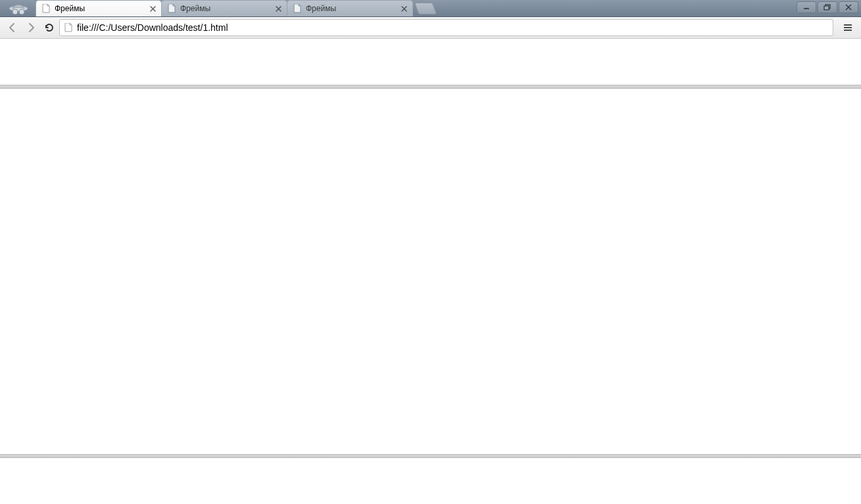 Image resolution: width=861 pixels, height=504 pixels. I want to click on browser-tab-1: Фреймы, so click(224, 8).